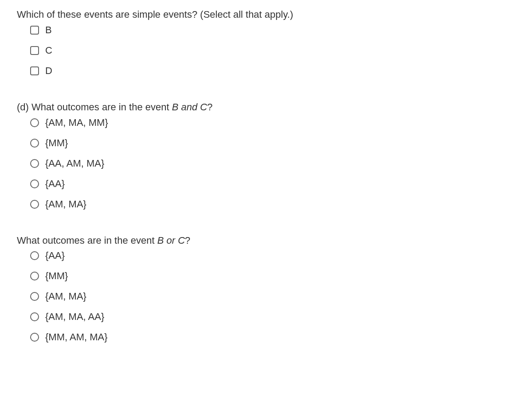 The width and height of the screenshot is (532, 401). Describe the element at coordinates (74, 164) in the screenshot. I see `option-label: {AA, AM, MA}` at that location.